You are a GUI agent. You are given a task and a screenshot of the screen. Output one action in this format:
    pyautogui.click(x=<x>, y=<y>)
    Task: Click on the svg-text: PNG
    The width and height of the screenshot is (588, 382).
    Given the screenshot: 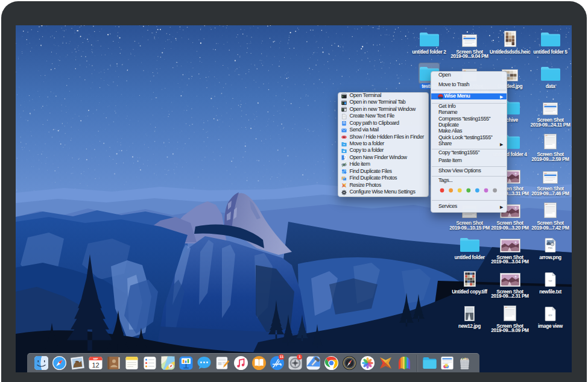 What is the action you would take?
    pyautogui.click(x=550, y=248)
    